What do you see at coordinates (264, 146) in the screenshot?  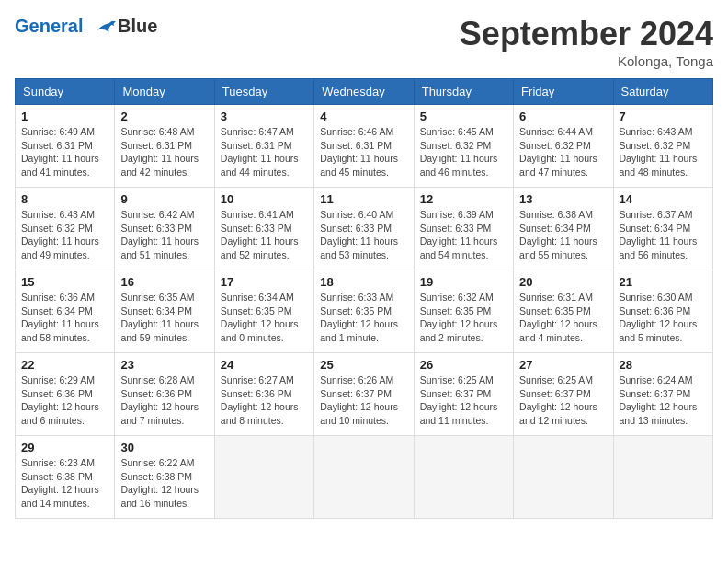 I see `calendar-day-3: 3Sunrise: 6:47 AM Sunset: 6:31 PM Daylig…` at bounding box center [264, 146].